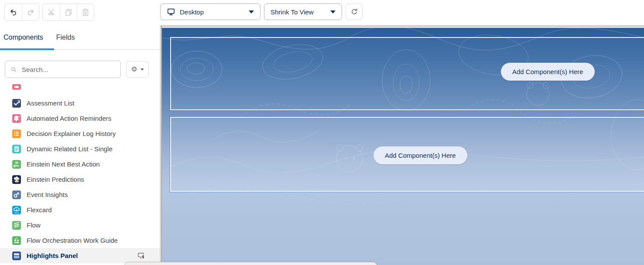 Image resolution: width=644 pixels, height=265 pixels. What do you see at coordinates (47, 194) in the screenshot?
I see `component-label: Event Insights` at bounding box center [47, 194].